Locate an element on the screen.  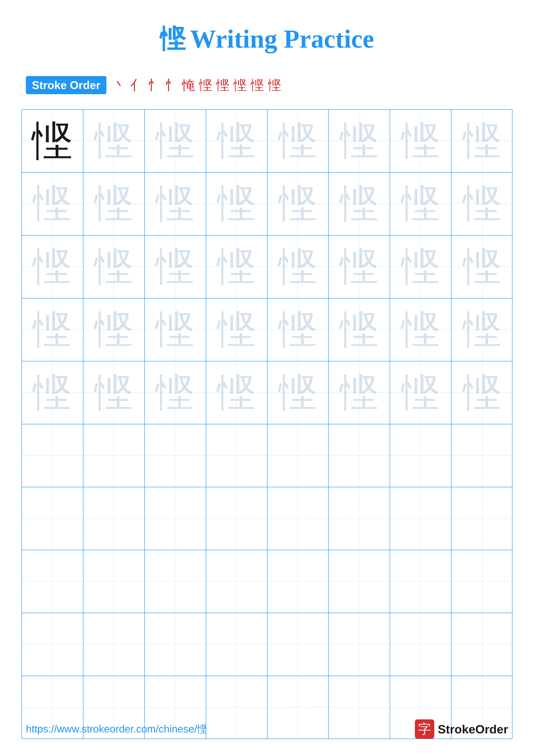
logo-text: StrokeOrder is located at coordinates (473, 729).